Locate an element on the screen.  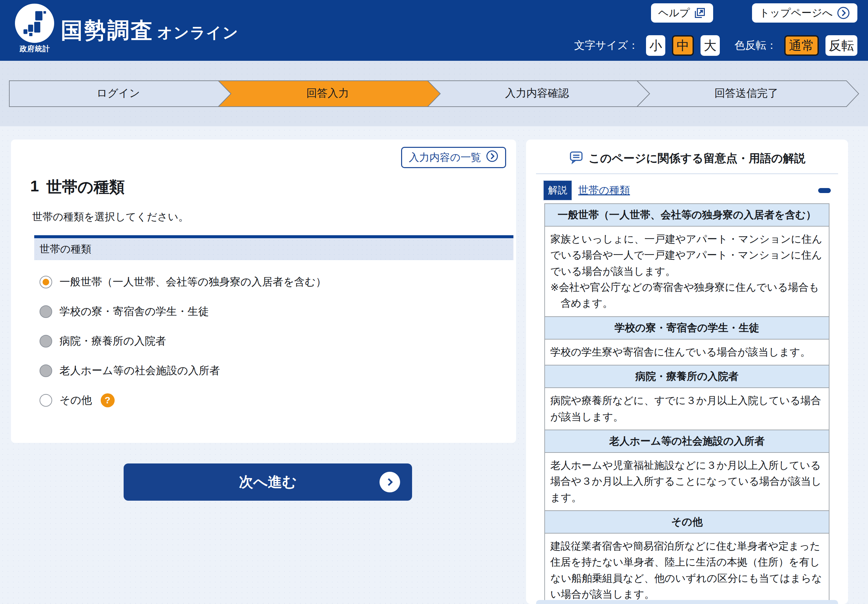
glossary-description: 病院や療養所などに、すでに３か月以上入院している場合が該当します。 is located at coordinates (687, 409).